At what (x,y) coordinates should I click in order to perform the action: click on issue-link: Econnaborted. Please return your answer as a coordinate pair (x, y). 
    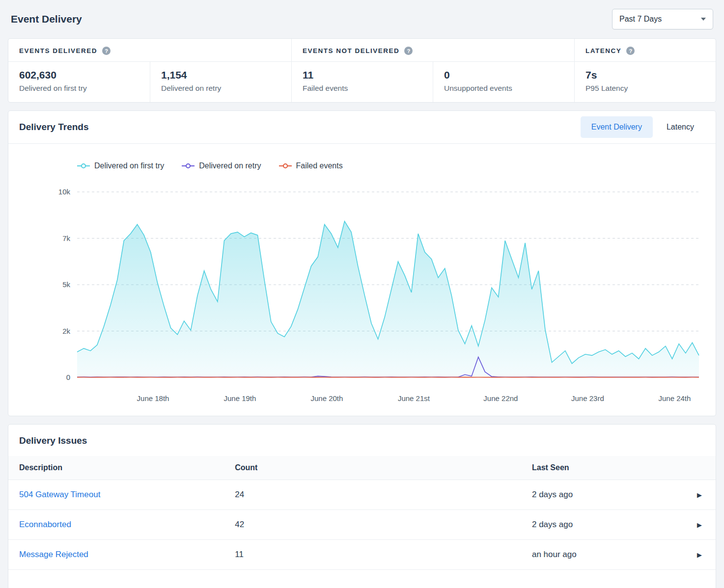
    Looking at the image, I should click on (116, 525).